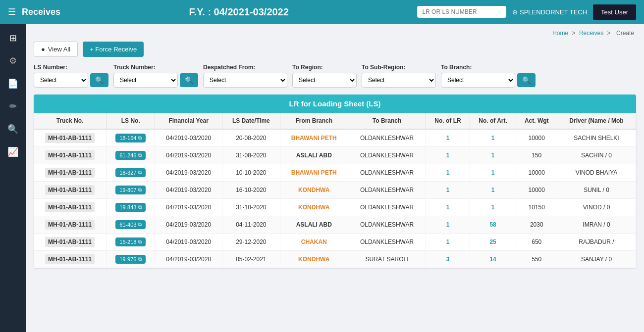  Describe the element at coordinates (61, 80) in the screenshot. I see `ls-number-select: Select` at that location.